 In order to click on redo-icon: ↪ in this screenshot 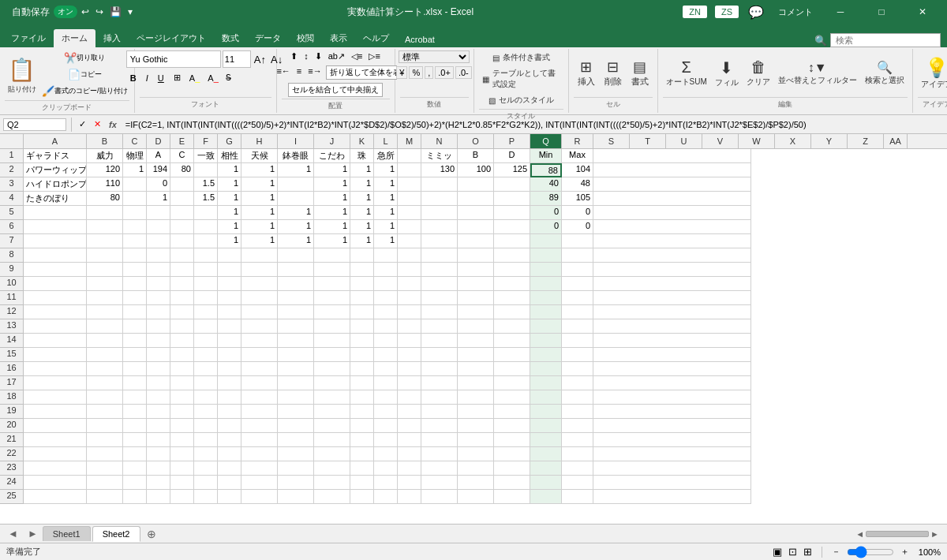, I will do `click(99, 12)`.